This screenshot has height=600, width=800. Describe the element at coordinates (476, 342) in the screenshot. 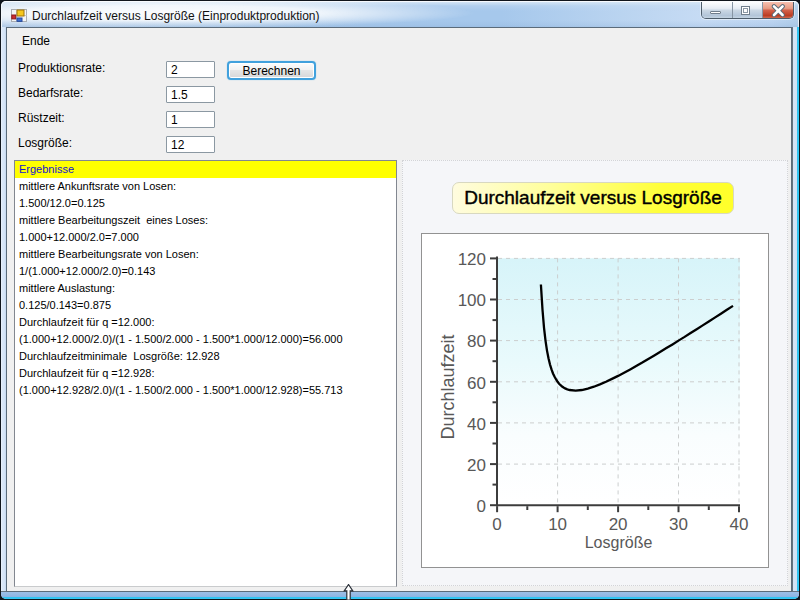

I see `svg-text: 80` at that location.